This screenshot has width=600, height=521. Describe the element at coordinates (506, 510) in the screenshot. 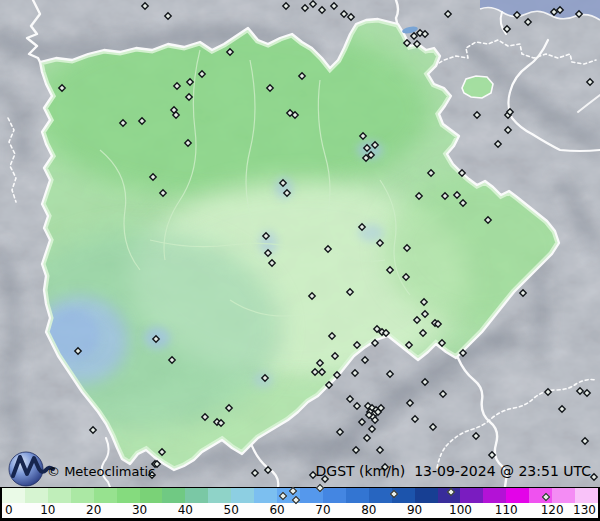

I see `colorbar-tick-label: 110` at that location.